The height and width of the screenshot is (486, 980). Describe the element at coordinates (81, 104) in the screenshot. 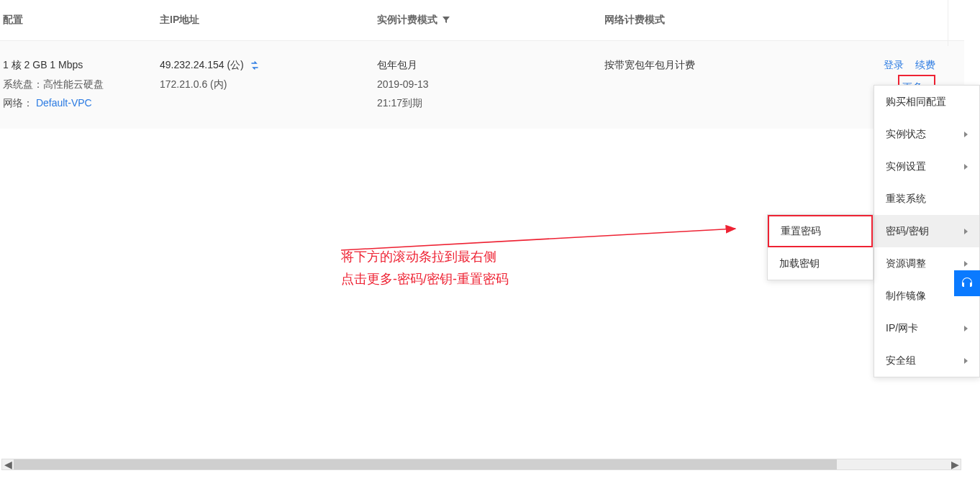

I see `config-net: 网络： Default-VPC` at that location.